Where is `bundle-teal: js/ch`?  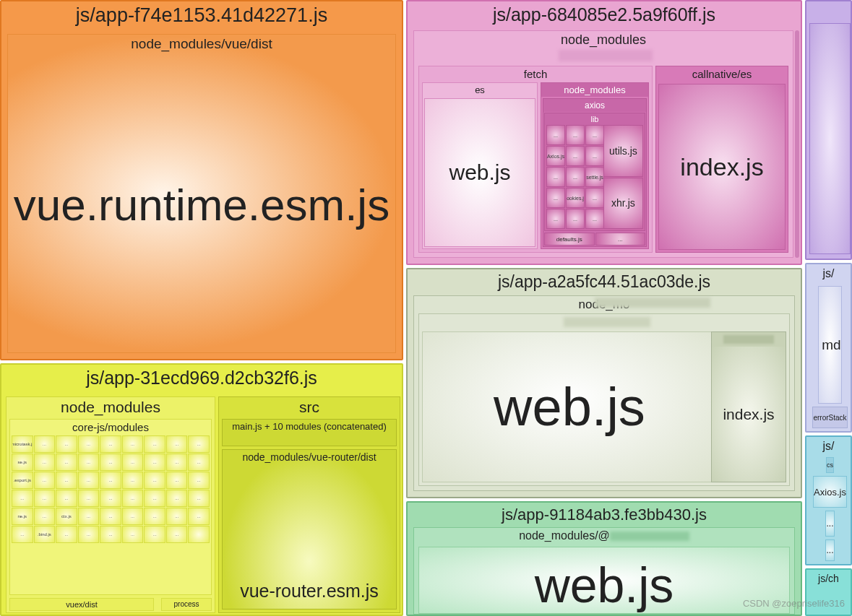
bundle-teal: js/ch is located at coordinates (828, 592).